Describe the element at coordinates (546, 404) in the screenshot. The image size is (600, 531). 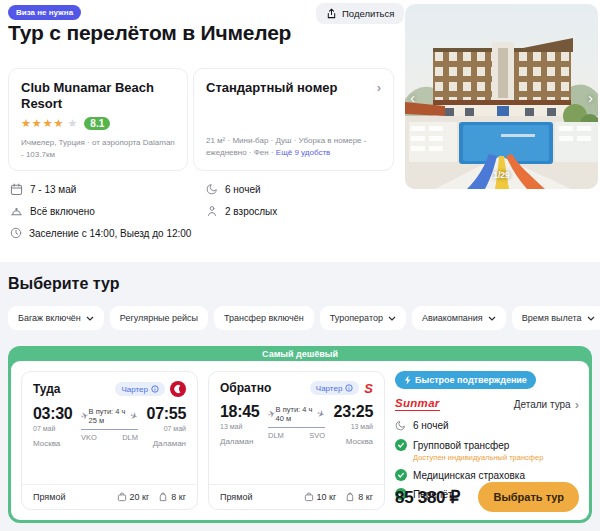
I see `tour-details-link: Детали тура ›` at that location.